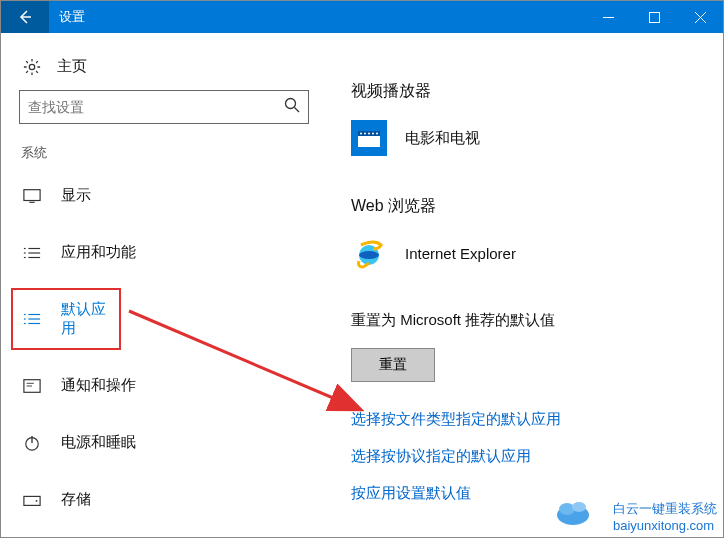 The image size is (724, 538). Describe the element at coordinates (654, 17) in the screenshot. I see `maximize-button` at that location.